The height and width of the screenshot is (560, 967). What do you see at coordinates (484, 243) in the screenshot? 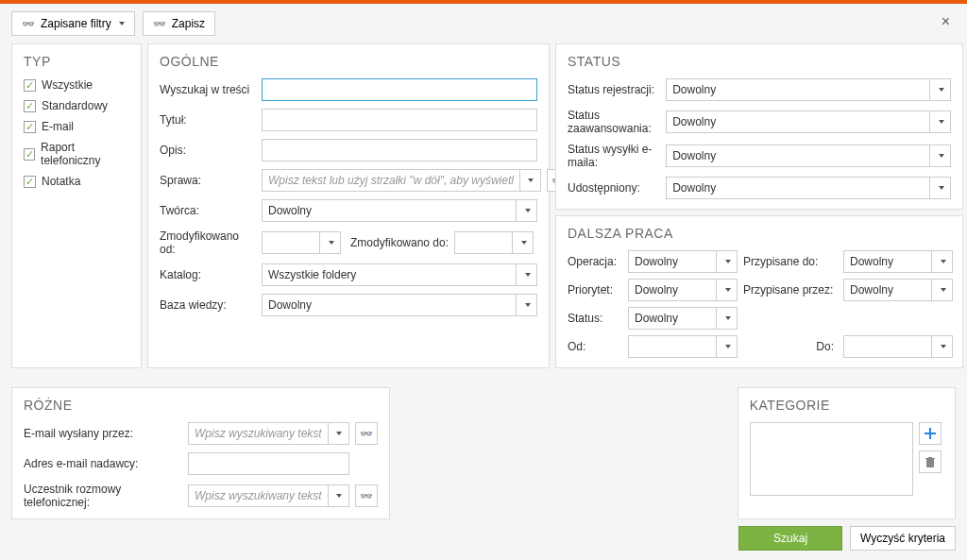
I see `modified-to-value` at bounding box center [484, 243].